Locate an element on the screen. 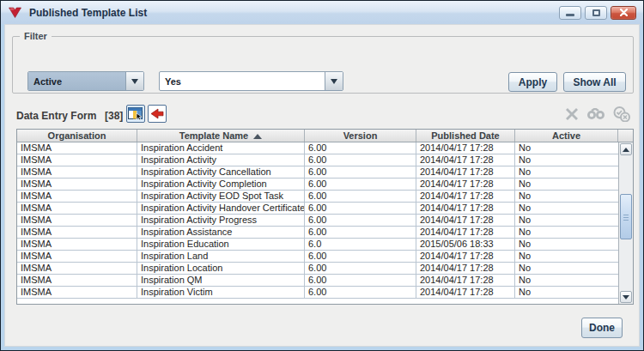  table-row: IMSMA Inspiration Activity Progress 6.00… is located at coordinates (318, 221).